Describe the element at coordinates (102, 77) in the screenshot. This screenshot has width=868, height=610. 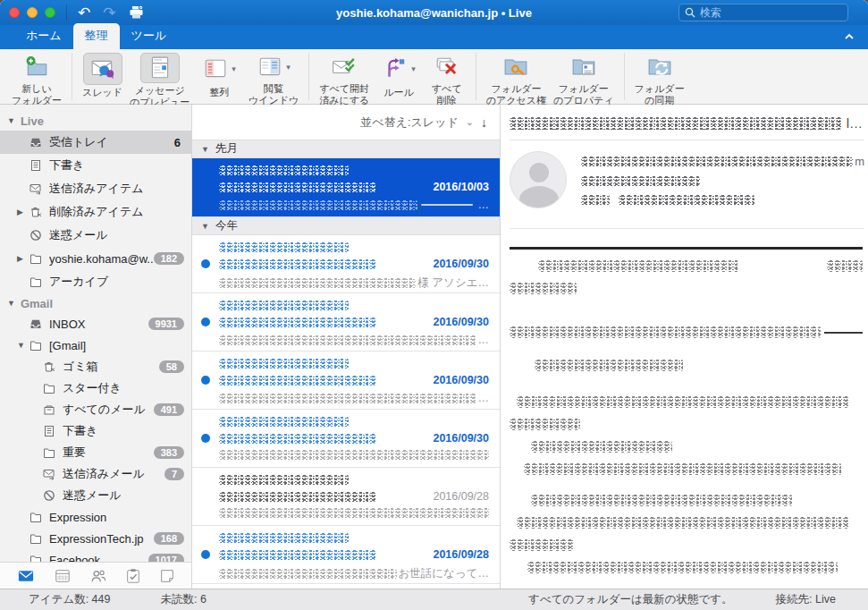
I see `thread-button: スレッド` at that location.